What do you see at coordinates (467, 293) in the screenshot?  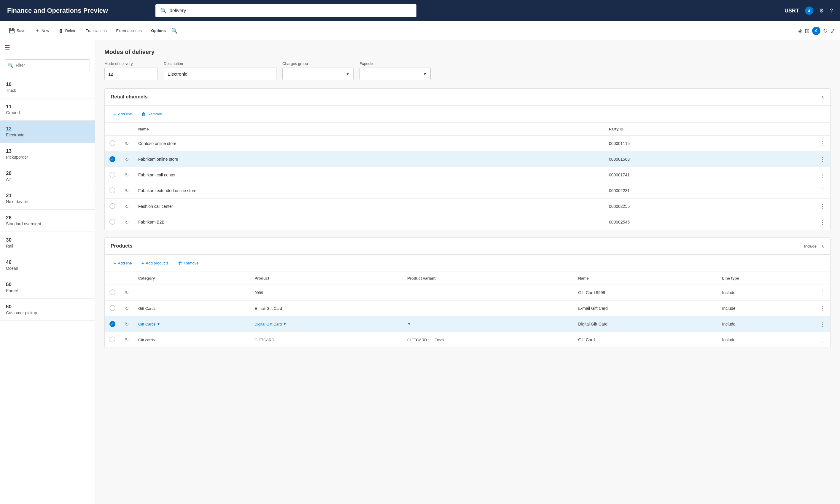 I see `table-row: ↻ 9999 Gift Card 9999 Include ⋮` at bounding box center [467, 293].